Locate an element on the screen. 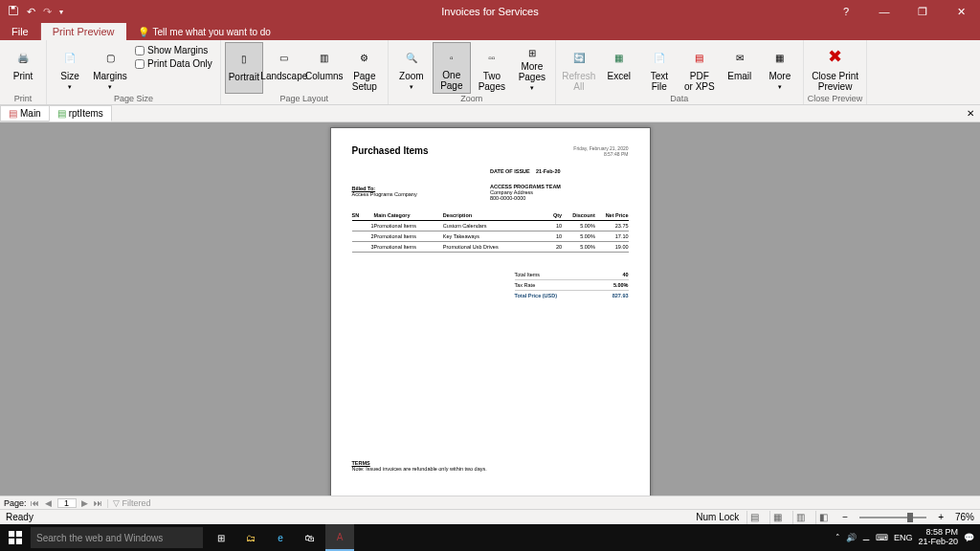 Image resolution: width=980 pixels, height=551 pixels. restore-button: ❐ is located at coordinates (923, 11).